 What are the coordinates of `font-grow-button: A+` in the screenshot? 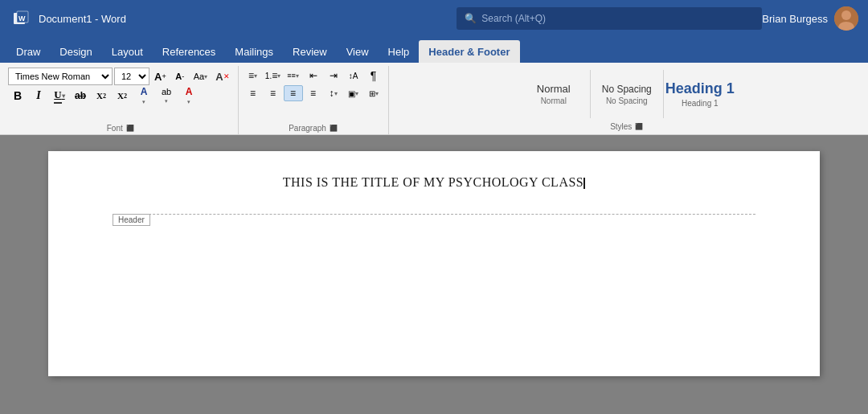 It's located at (161, 76).